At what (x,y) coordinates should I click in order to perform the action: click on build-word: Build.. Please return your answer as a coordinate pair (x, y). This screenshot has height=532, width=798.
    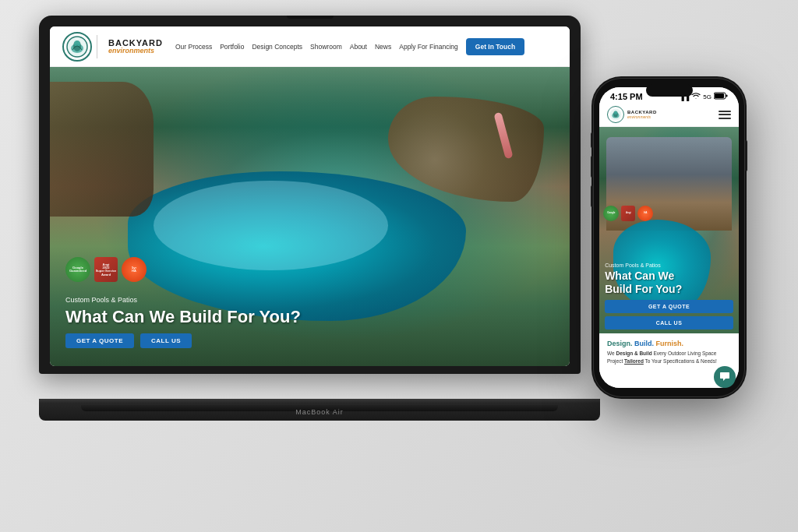
    Looking at the image, I should click on (644, 344).